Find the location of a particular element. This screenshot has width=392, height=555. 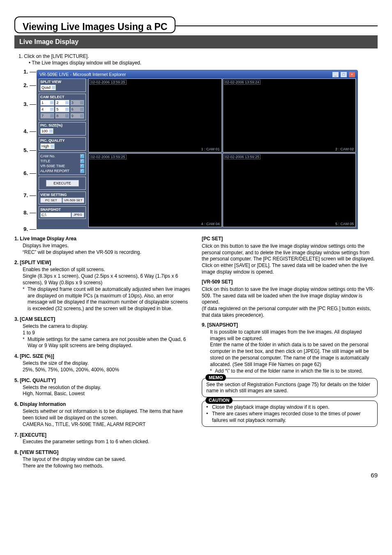

jpeg-button: JPEG is located at coordinates (78, 215).